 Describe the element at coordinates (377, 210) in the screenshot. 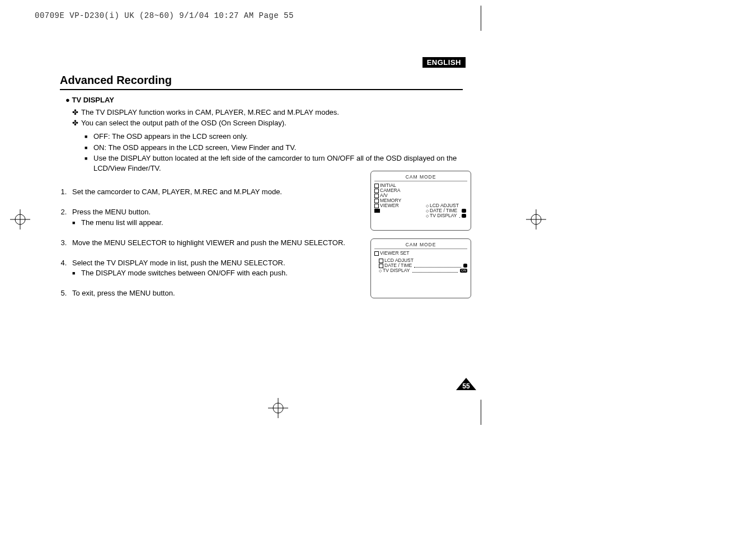

I see `return-icon` at that location.